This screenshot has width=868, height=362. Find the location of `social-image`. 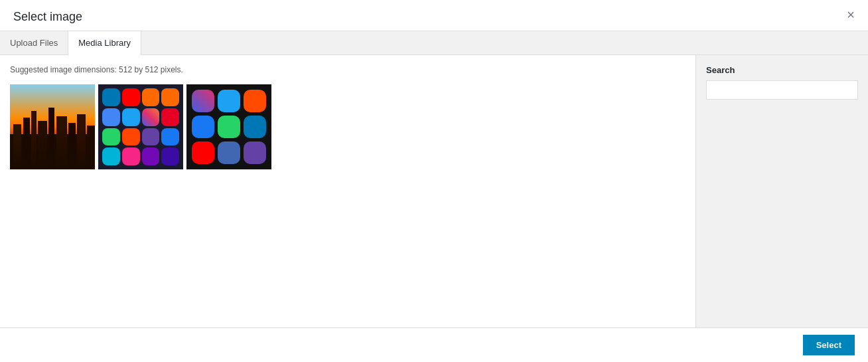

social-image is located at coordinates (229, 127).